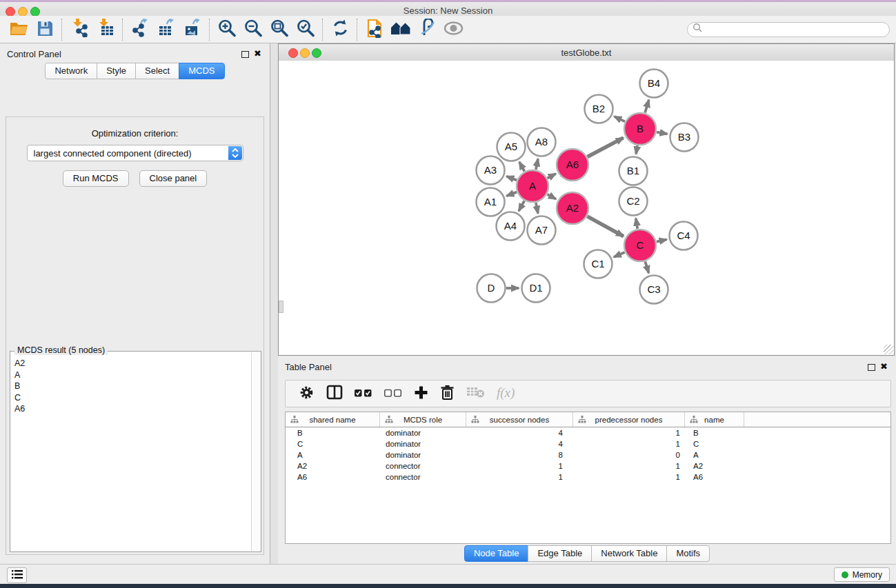 The image size is (896, 588). Describe the element at coordinates (512, 179) in the screenshot. I see `graph-edge-A-A3` at that location.